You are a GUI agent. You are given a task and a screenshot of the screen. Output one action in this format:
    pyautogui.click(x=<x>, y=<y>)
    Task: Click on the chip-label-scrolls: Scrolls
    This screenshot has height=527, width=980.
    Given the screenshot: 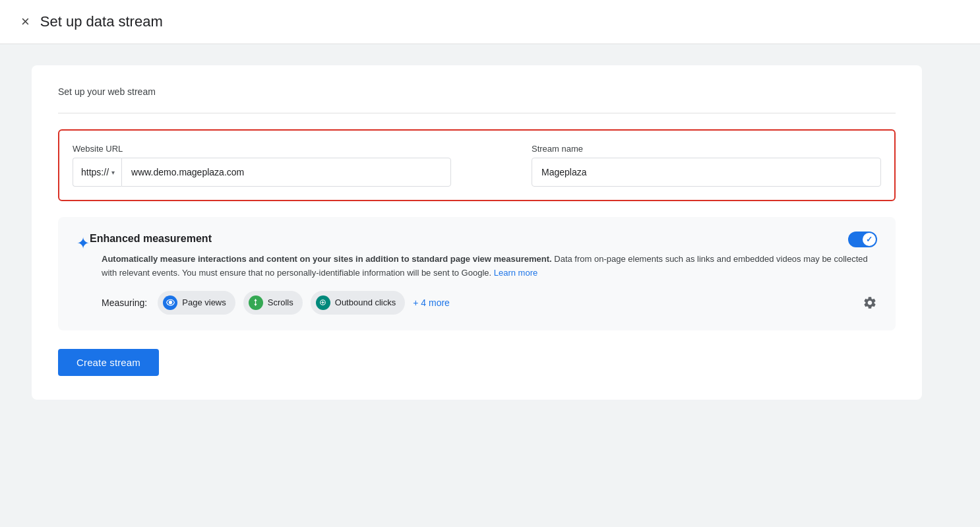 What is the action you would take?
    pyautogui.click(x=281, y=302)
    